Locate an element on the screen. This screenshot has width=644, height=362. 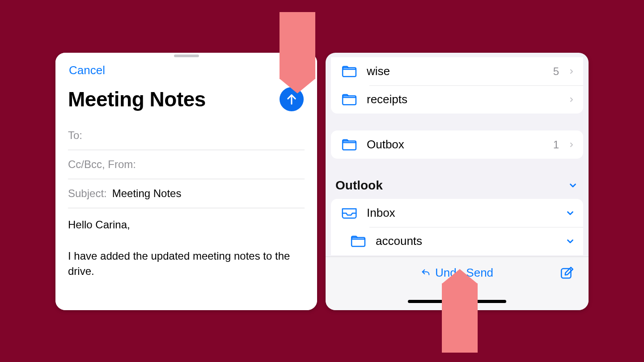
mailbox-name: accounts is located at coordinates (466, 241).